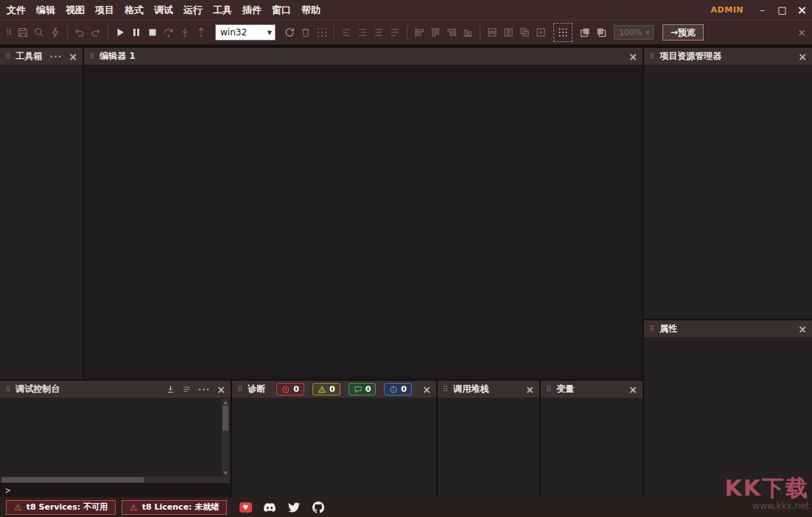  I want to click on zoom-select: 100% ▼, so click(634, 32).